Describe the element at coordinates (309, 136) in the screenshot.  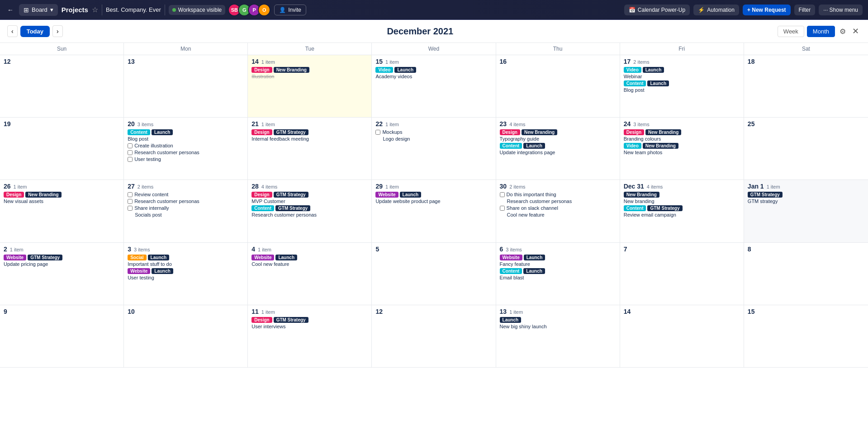
I see `calendar-item: DesignGTM StrategyInternal feedback meet…` at that location.